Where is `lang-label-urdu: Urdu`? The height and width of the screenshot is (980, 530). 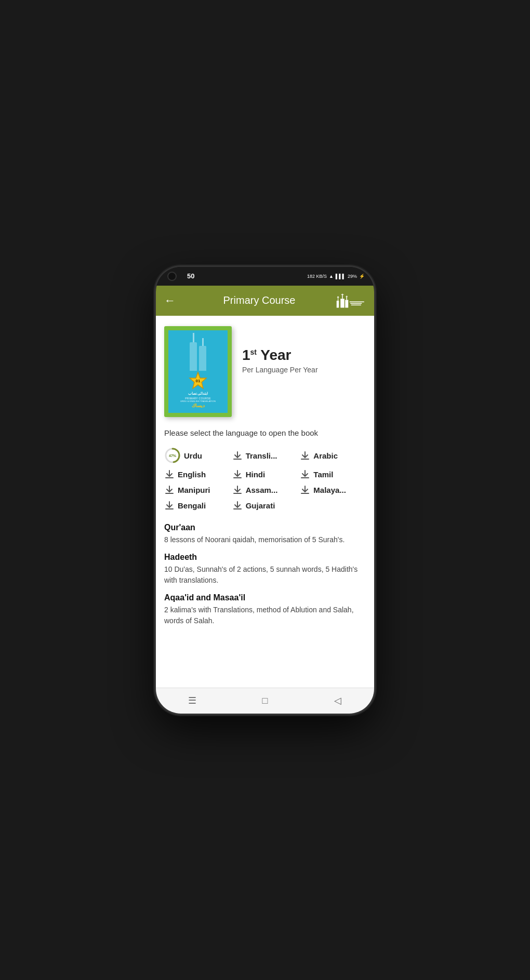
lang-label-urdu: Urdu is located at coordinates (193, 456).